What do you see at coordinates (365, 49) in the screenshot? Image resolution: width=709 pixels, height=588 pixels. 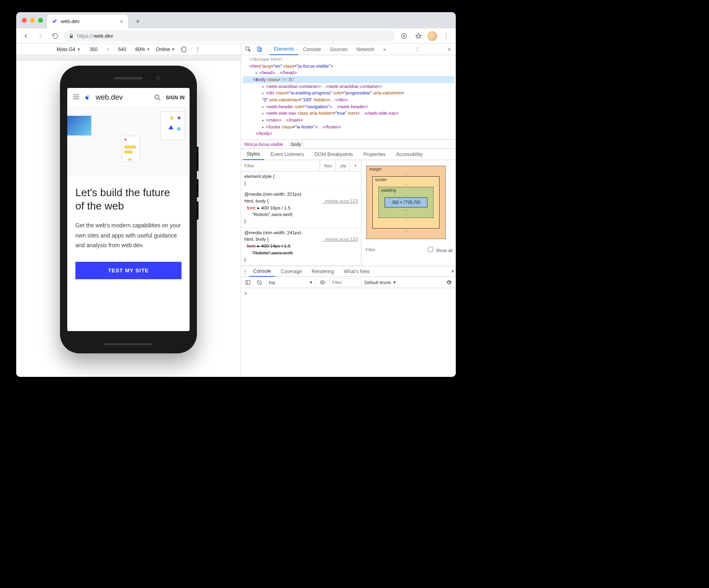 I see `tab-network: Network` at bounding box center [365, 49].